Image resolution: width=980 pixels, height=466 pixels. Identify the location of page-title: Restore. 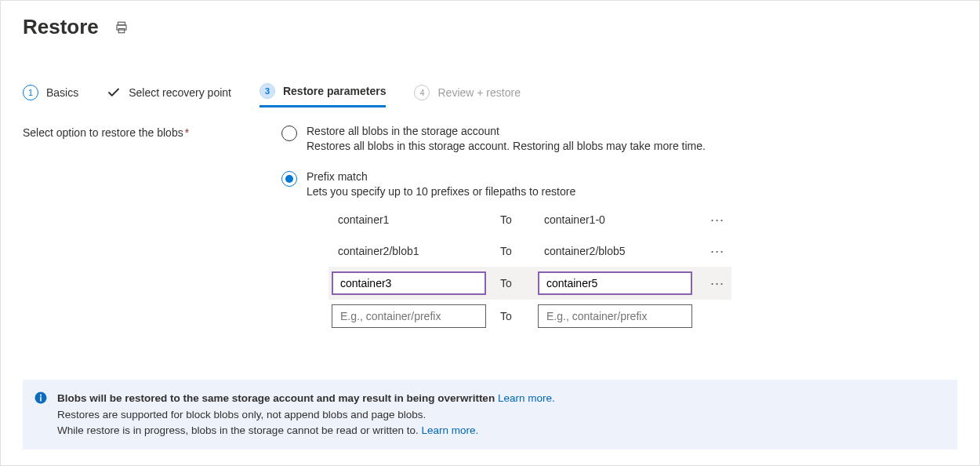
(61, 27).